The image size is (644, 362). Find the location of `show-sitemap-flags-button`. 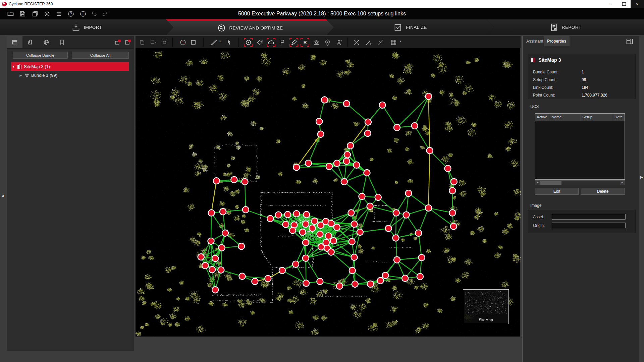

show-sitemap-flags-button is located at coordinates (118, 42).